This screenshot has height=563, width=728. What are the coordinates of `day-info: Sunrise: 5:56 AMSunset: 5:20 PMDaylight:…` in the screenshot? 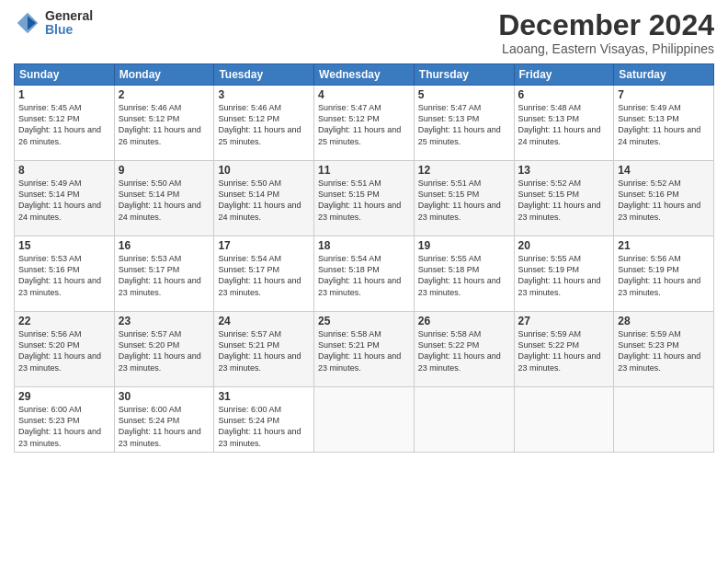 It's located at (64, 351).